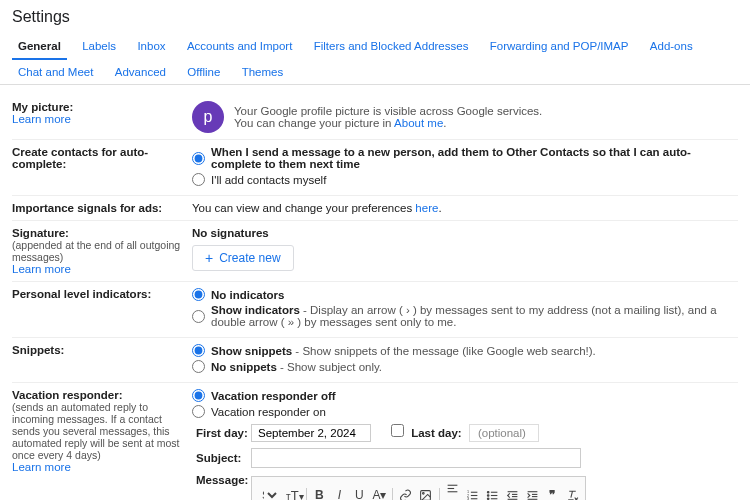 The image size is (750, 500). I want to click on plus-icon: +, so click(209, 258).